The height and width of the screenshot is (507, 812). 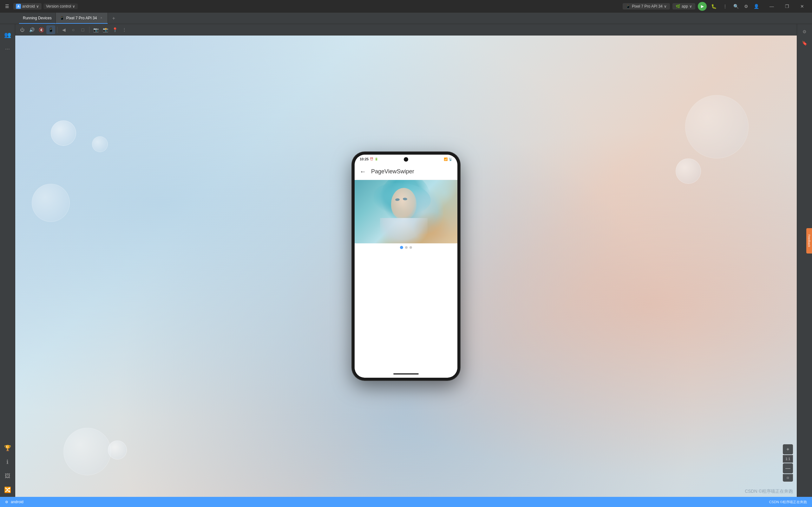 What do you see at coordinates (406, 374) in the screenshot?
I see `phone-bottom-bar` at bounding box center [406, 374].